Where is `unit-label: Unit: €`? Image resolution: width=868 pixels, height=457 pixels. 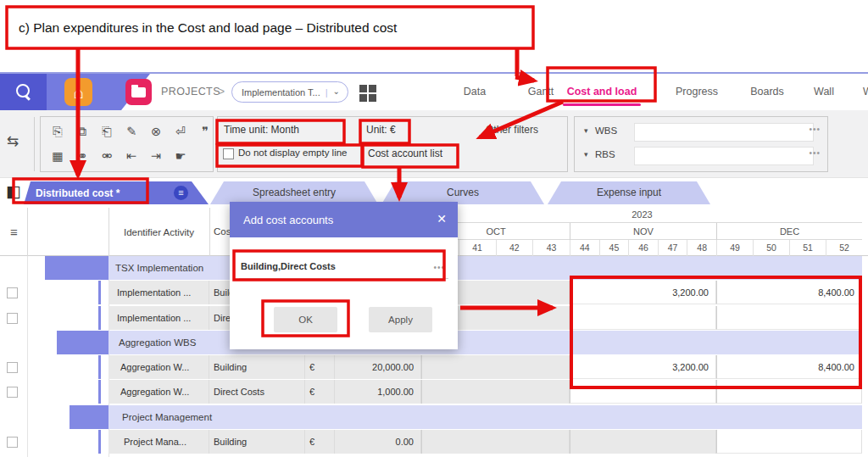 unit-label: Unit: € is located at coordinates (381, 130).